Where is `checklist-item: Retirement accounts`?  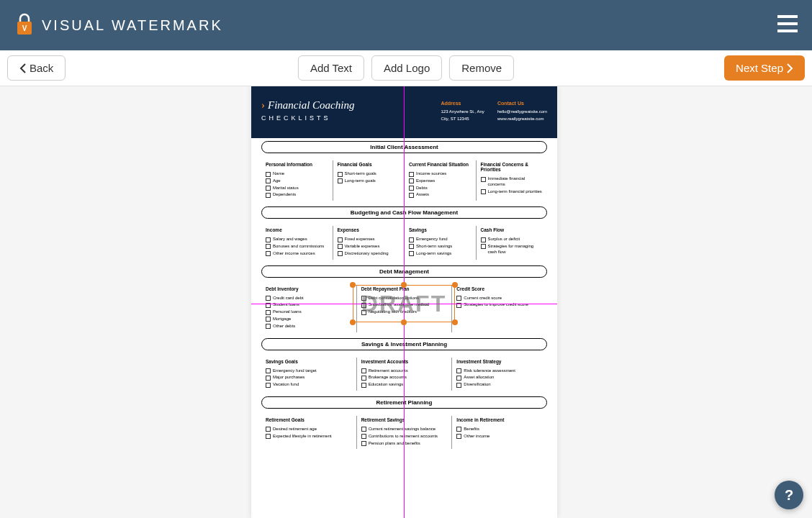
checklist-item: Retirement accounts is located at coordinates (405, 371).